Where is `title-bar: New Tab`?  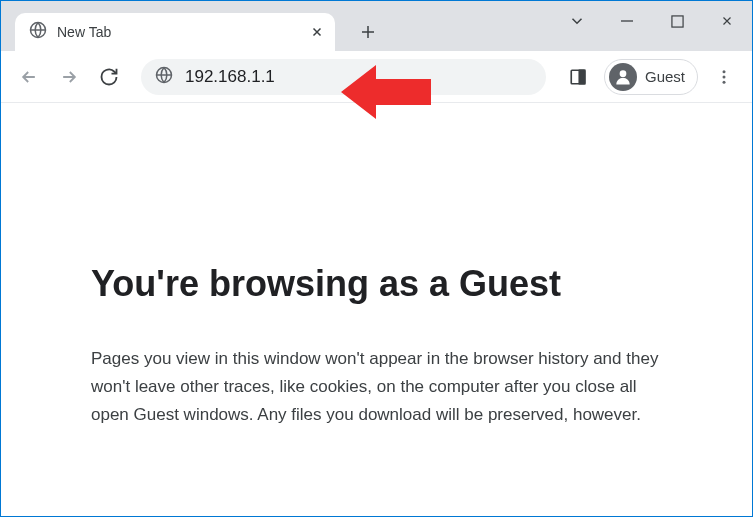 title-bar: New Tab is located at coordinates (376, 26).